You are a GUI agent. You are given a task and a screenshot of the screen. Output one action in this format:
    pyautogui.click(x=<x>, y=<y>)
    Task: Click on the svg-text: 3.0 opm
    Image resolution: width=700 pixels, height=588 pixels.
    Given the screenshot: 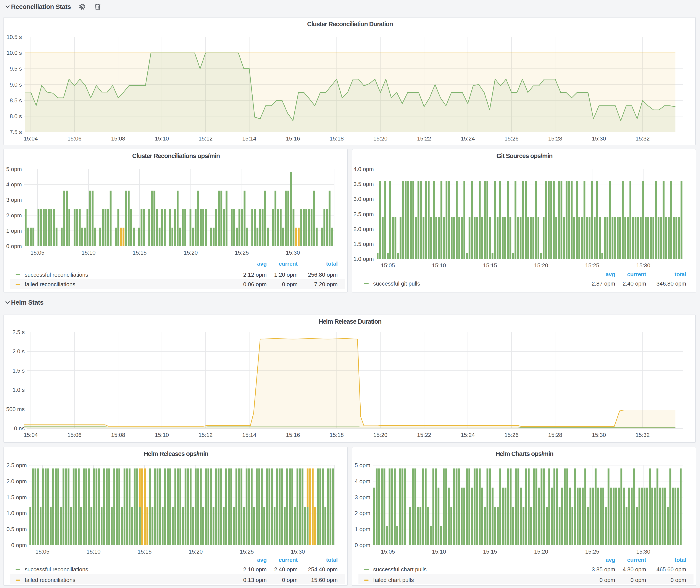 What is the action you would take?
    pyautogui.click(x=363, y=199)
    